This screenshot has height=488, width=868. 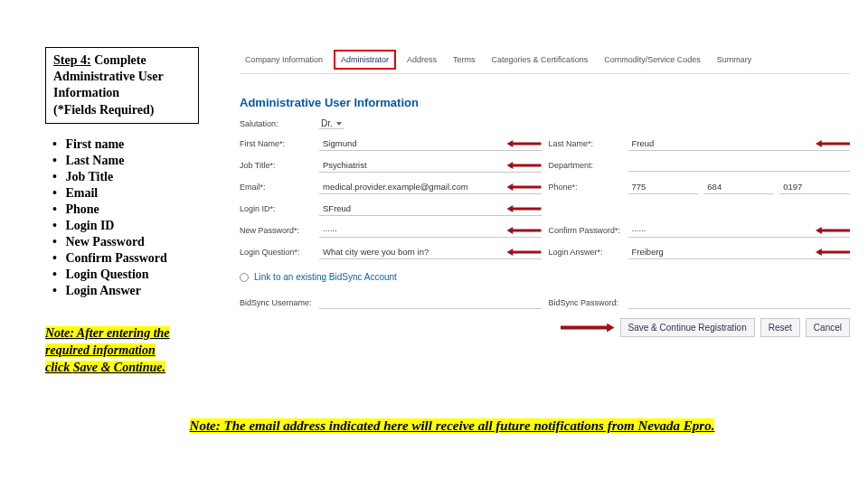 I want to click on bullet: Login ID, so click(x=136, y=226).